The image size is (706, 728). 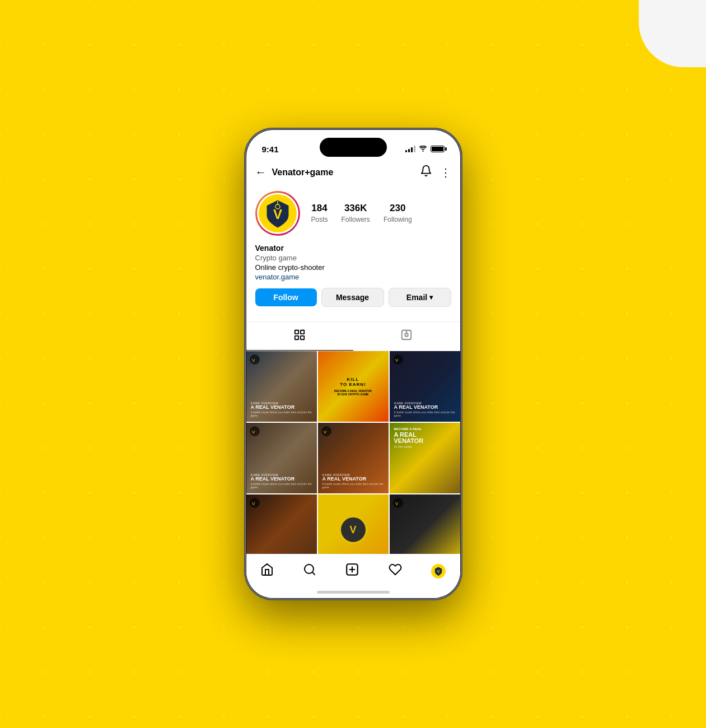 I want to click on dynamic-island, so click(x=353, y=147).